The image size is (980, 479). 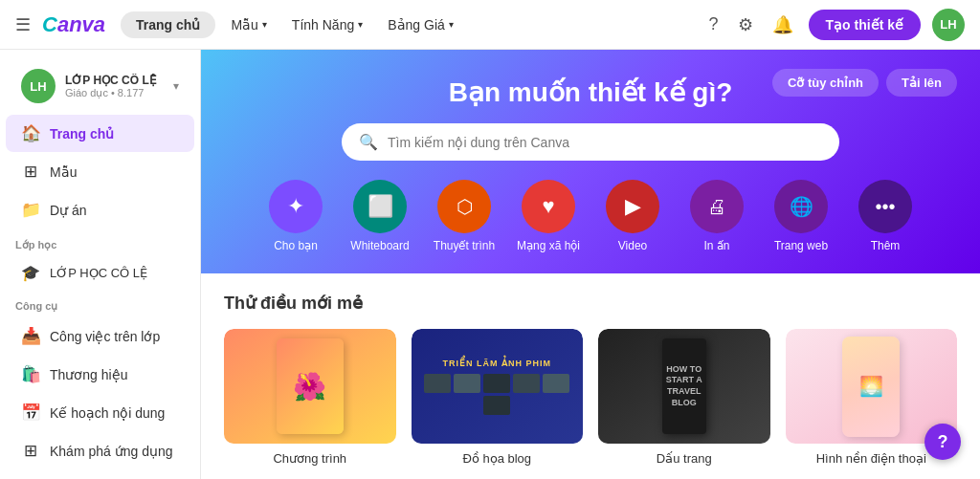 What do you see at coordinates (380, 207) in the screenshot?
I see `category-icon: ⬜` at bounding box center [380, 207].